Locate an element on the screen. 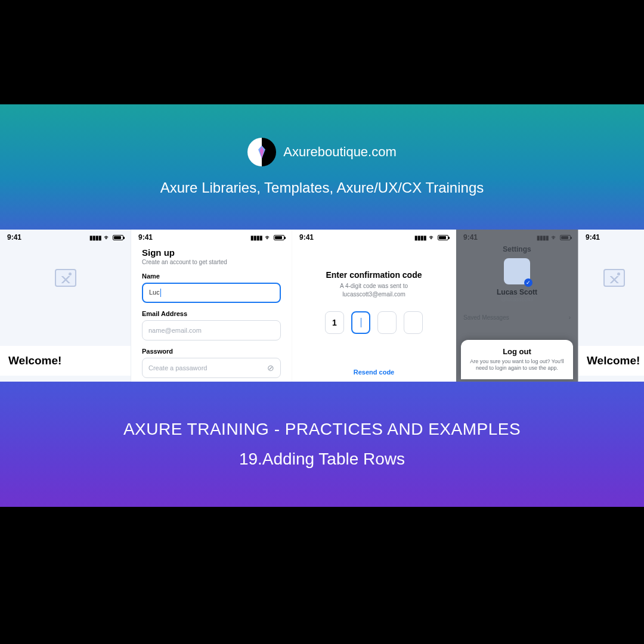 This screenshot has height=644, width=644. password-input: Create a passaword⊘ is located at coordinates (211, 368).